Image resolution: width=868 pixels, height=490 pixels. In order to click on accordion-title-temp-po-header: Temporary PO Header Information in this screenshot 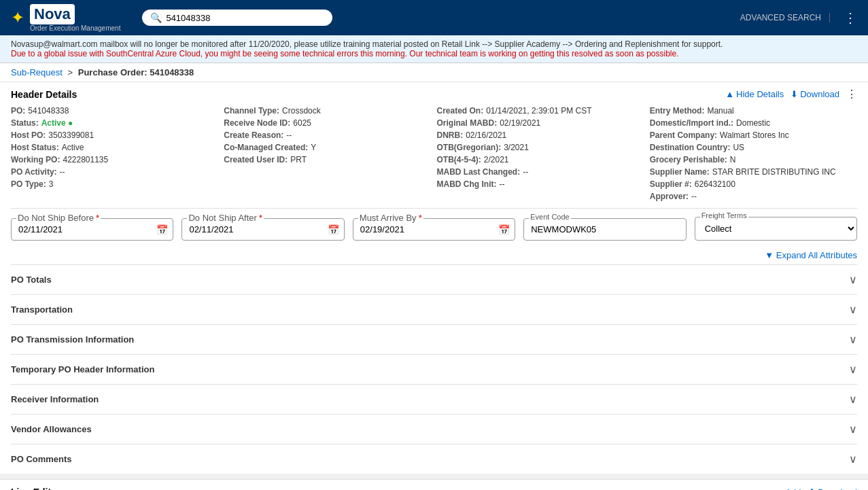, I will do `click(83, 370)`.